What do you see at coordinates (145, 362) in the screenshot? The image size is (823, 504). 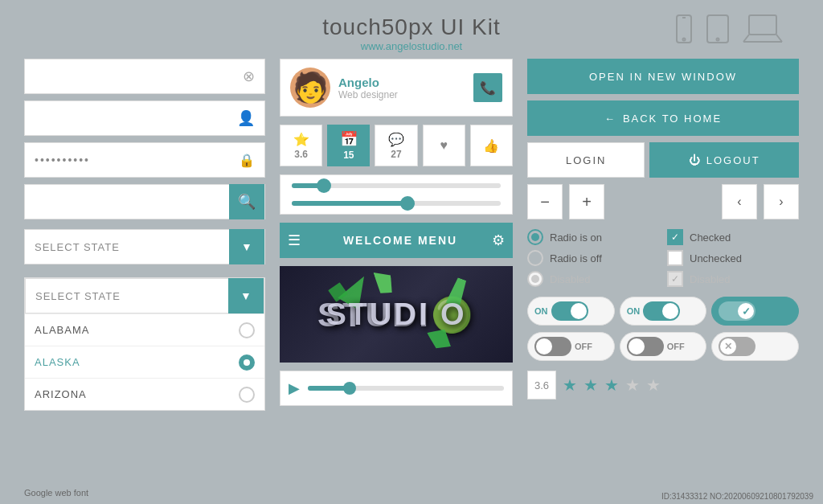 I see `dropdown-item-alaska: ALASKA` at bounding box center [145, 362].